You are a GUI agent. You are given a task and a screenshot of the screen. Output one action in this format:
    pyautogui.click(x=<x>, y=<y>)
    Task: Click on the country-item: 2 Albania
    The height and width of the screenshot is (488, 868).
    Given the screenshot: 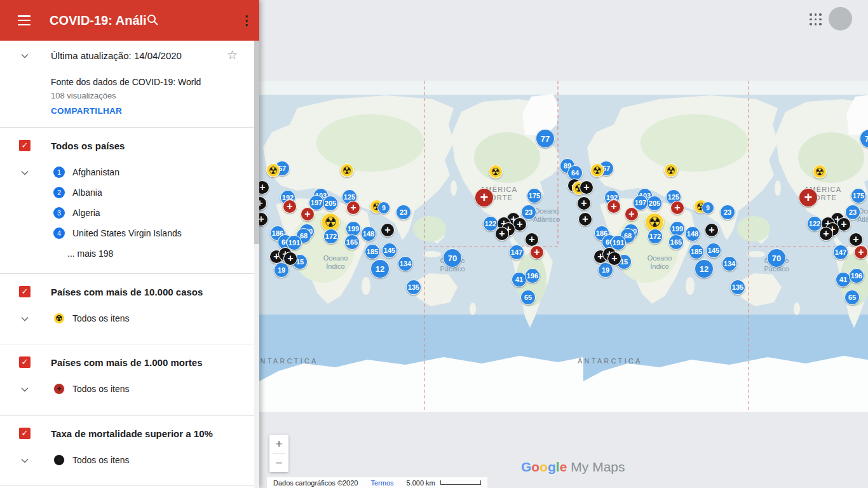 What is the action you would take?
    pyautogui.click(x=130, y=193)
    